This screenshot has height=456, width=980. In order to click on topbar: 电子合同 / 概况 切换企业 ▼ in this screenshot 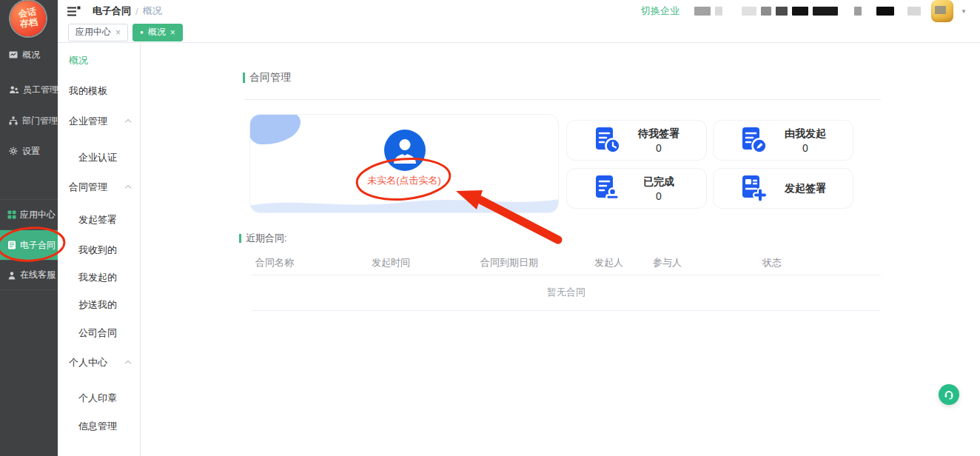, I will do `click(519, 11)`.